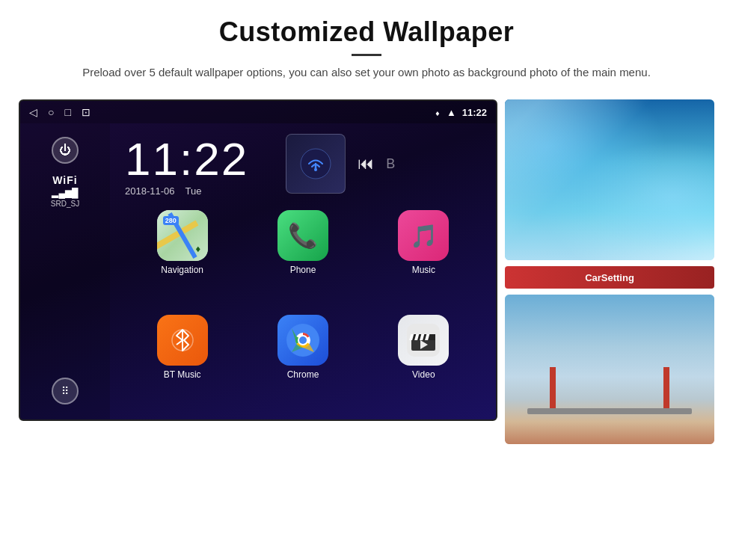 Image resolution: width=733 pixels, height=560 pixels. What do you see at coordinates (198, 248) in the screenshot?
I see `nav-arrow-icon: ⬧` at bounding box center [198, 248].